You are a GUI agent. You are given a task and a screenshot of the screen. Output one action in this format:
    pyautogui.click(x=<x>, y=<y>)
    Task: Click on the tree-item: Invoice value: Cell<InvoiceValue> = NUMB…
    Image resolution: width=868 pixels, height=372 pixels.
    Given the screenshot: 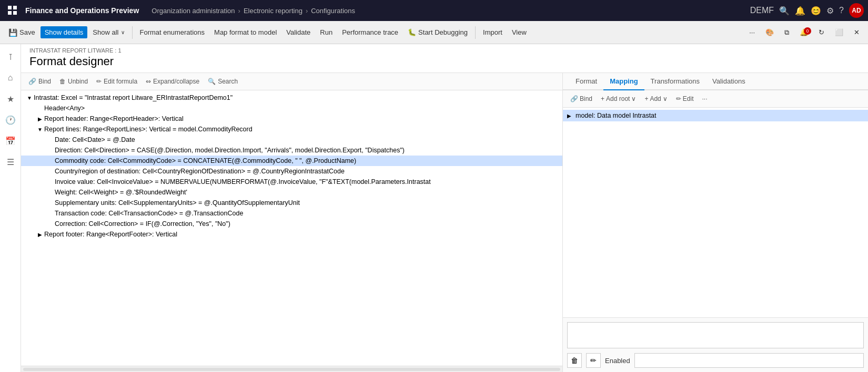 What is the action you would take?
    pyautogui.click(x=291, y=182)
    